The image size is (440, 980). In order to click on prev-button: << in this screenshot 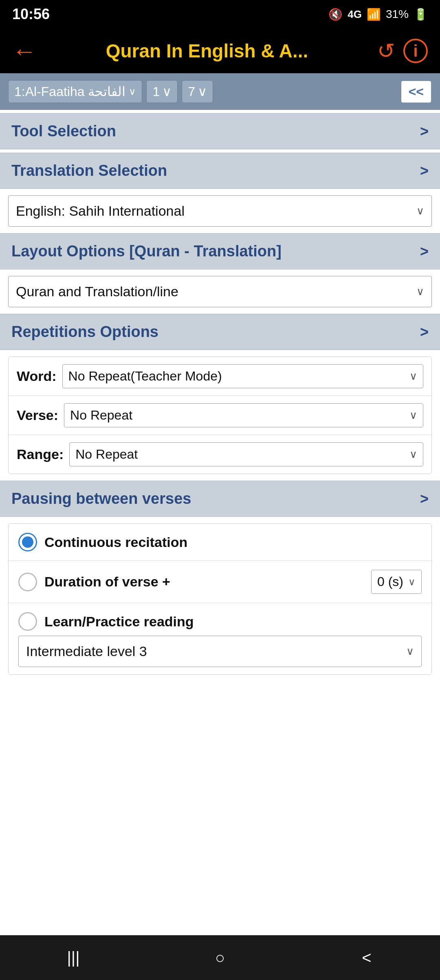, I will do `click(416, 92)`.